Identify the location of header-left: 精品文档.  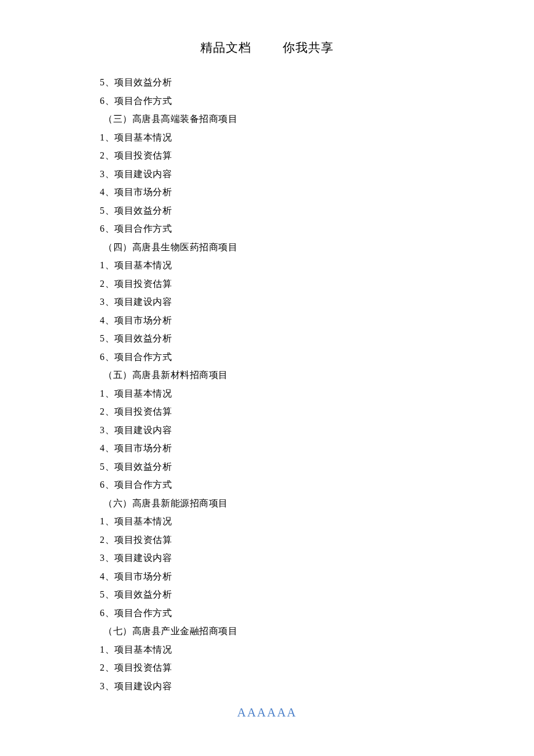
(226, 48).